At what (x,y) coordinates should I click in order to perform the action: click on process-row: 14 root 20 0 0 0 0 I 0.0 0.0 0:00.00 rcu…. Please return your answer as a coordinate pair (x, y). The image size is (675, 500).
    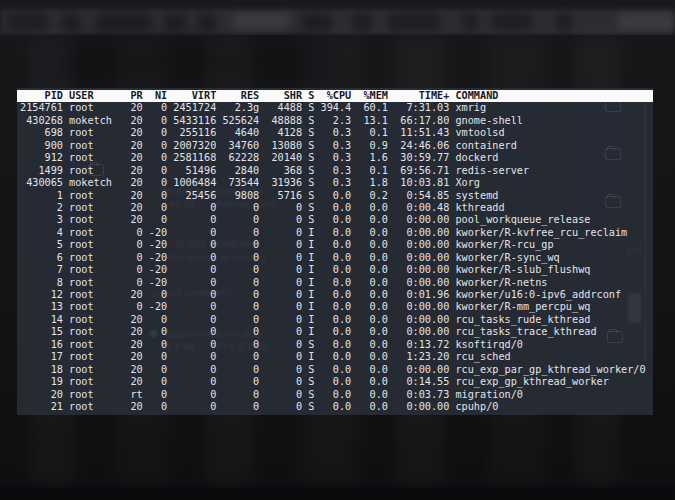
    Looking at the image, I should click on (335, 320).